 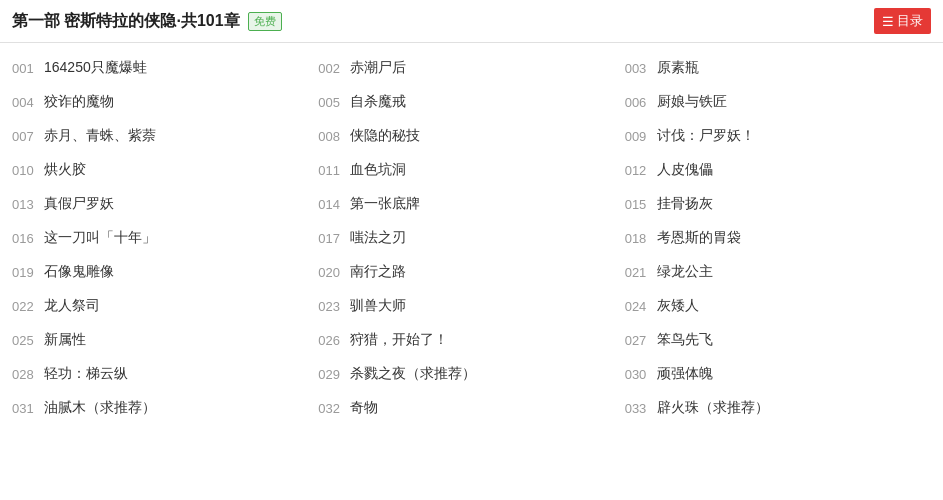 I want to click on chapter-name: 轻功：梯云纵, so click(x=86, y=374).